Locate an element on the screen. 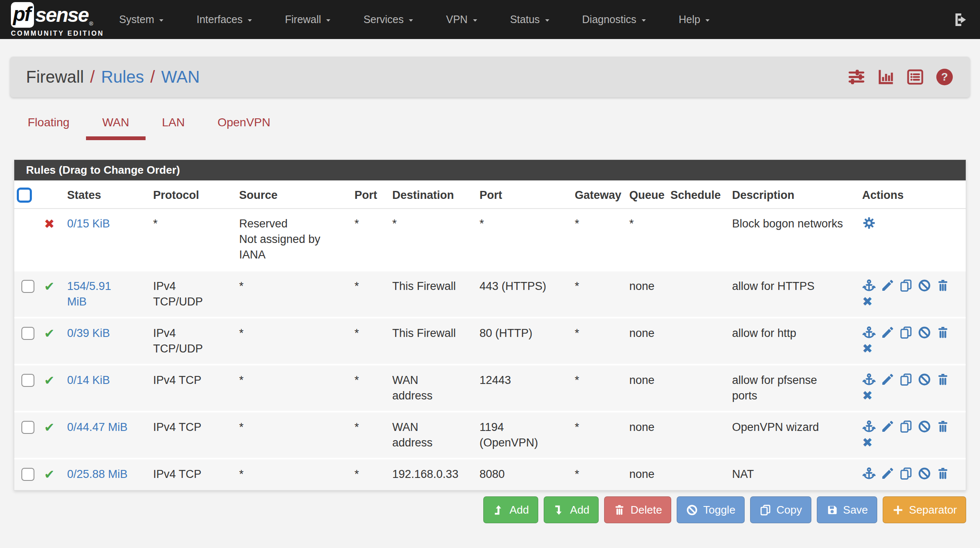 The width and height of the screenshot is (980, 548). tab-link-wan: WAN is located at coordinates (116, 128).